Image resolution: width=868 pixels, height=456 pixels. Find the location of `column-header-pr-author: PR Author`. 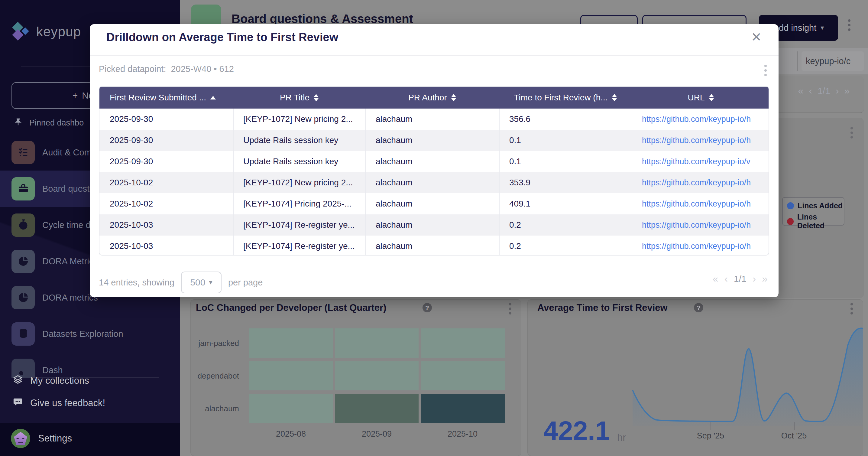

column-header-pr-author: PR Author is located at coordinates (432, 98).